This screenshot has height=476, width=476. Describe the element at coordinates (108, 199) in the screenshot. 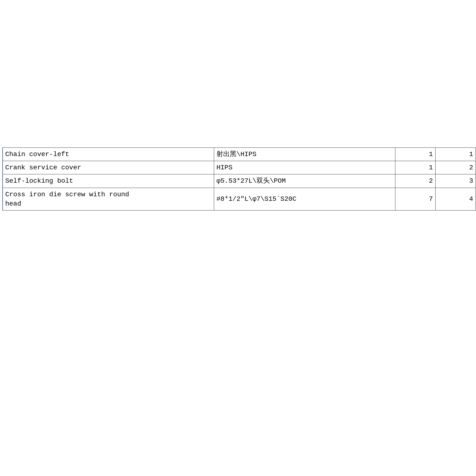

I see `part-name-cell: Cross iron die screw with roundhead` at that location.